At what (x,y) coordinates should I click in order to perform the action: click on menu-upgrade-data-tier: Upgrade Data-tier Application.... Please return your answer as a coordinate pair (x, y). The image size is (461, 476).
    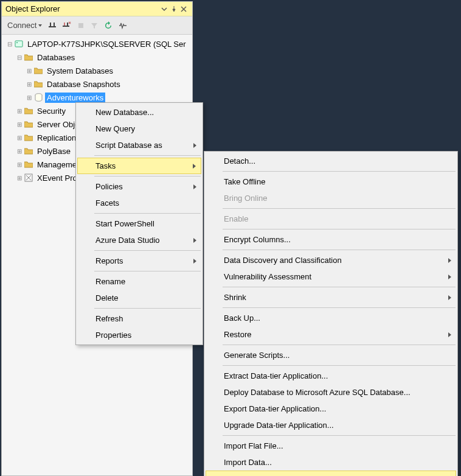
    Looking at the image, I should click on (331, 425).